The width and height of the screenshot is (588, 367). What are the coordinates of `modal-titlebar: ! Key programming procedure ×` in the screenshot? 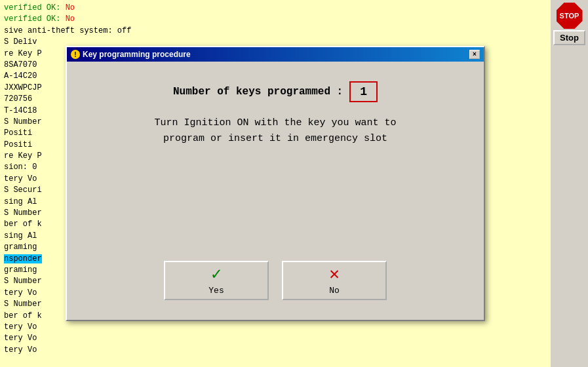 It's located at (275, 54).